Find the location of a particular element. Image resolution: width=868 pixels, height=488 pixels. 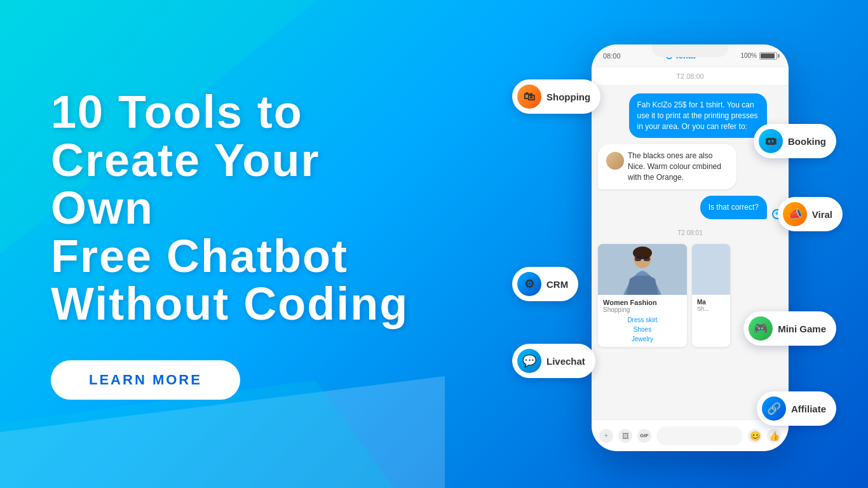

user-avatar is located at coordinates (615, 161).